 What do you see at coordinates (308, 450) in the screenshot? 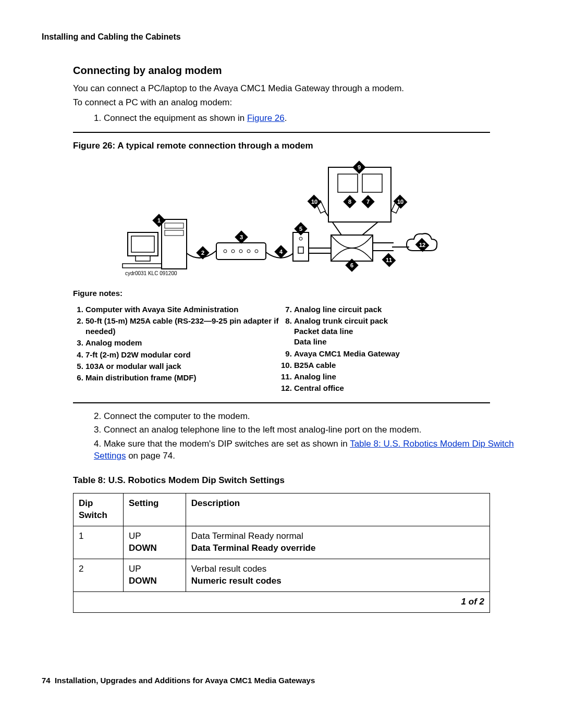
I see `step-4: 4. Make sure that the modem's DIP switch…` at bounding box center [308, 450].